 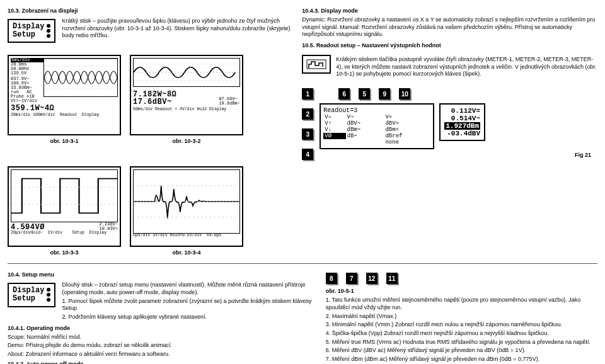 What do you see at coordinates (64, 141) in the screenshot?
I see `fig-10-3-1-label: obr. 10-3-1` at bounding box center [64, 141].